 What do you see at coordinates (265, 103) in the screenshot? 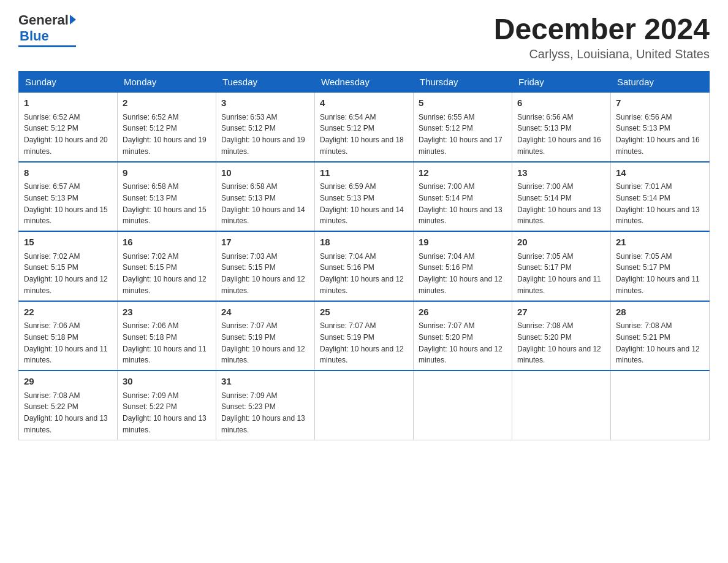
I see `day-number: 3` at bounding box center [265, 103].